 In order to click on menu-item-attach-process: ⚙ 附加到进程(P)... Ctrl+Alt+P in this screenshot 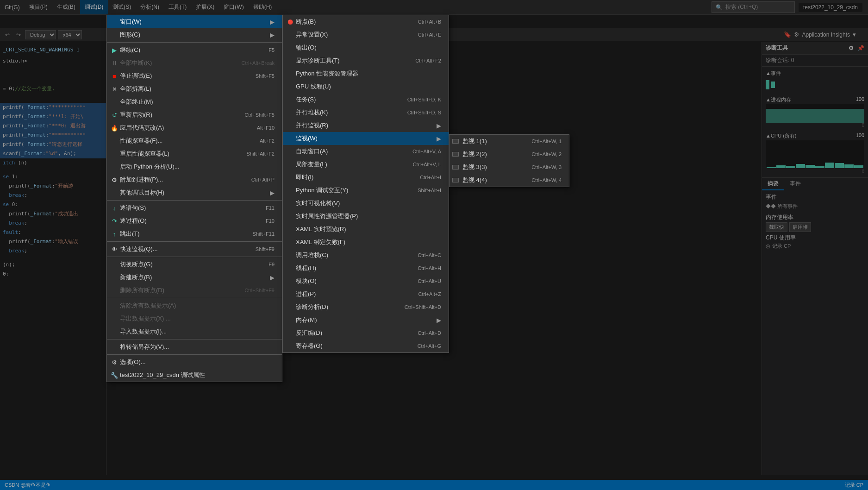, I will do `click(194, 180)`.